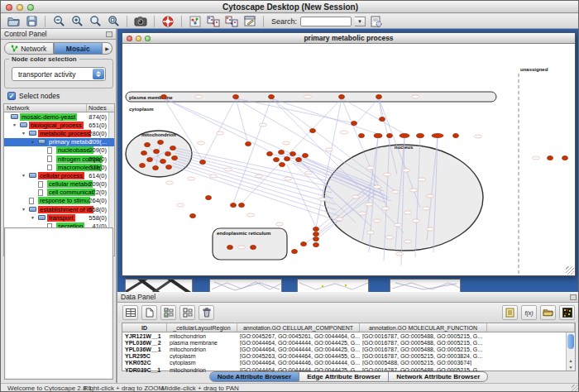 The image size is (579, 392). What do you see at coordinates (423, 362) in the screenshot?
I see `table-cell: [GO:0005488, GO:0005215, GO:0003674]` at bounding box center [423, 362].